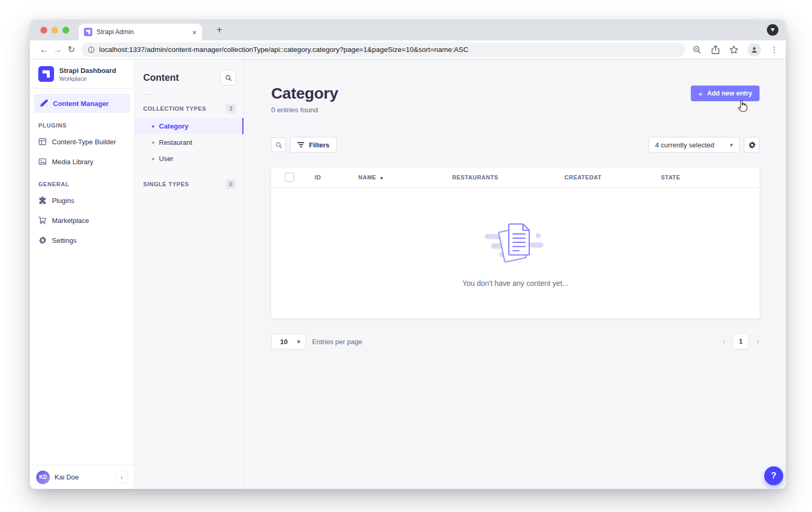 Image resolution: width=812 pixels, height=512 pixels. I want to click on sidebar-section-general: GENERAL, so click(82, 181).